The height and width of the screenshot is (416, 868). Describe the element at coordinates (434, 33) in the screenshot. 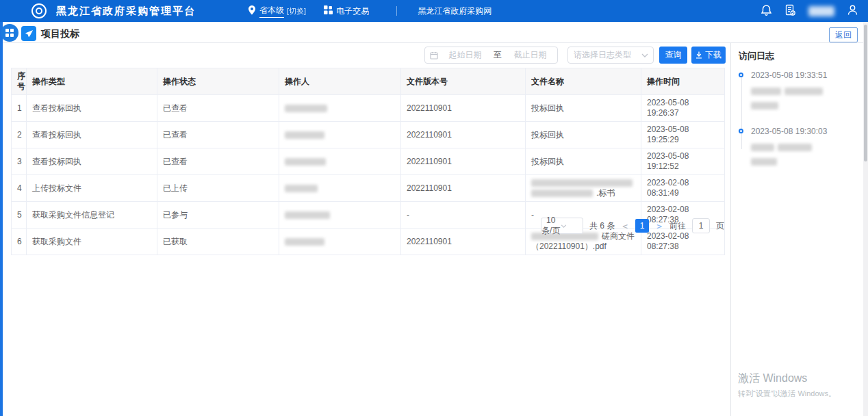

I see `page-title-bar` at that location.